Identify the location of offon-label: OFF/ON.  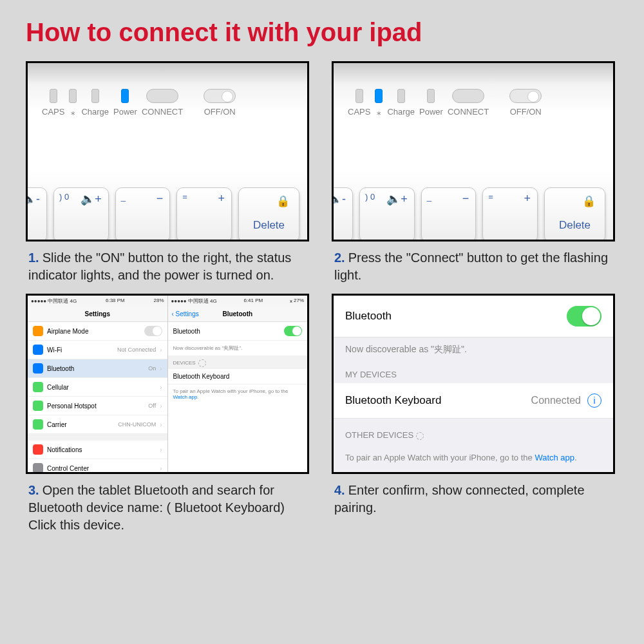
(220, 112).